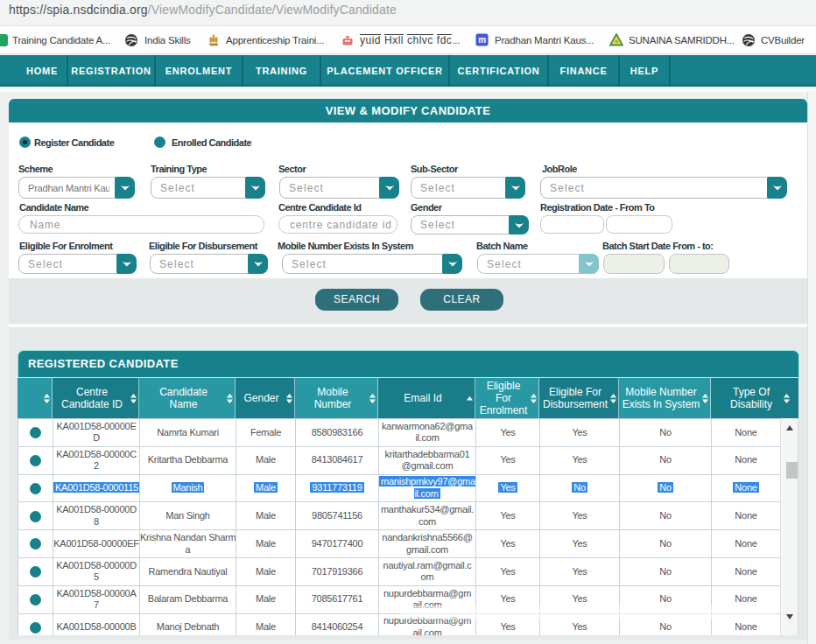 The width and height of the screenshot is (816, 644). What do you see at coordinates (616, 42) in the screenshot?
I see `svg-text: 76` at bounding box center [616, 42].